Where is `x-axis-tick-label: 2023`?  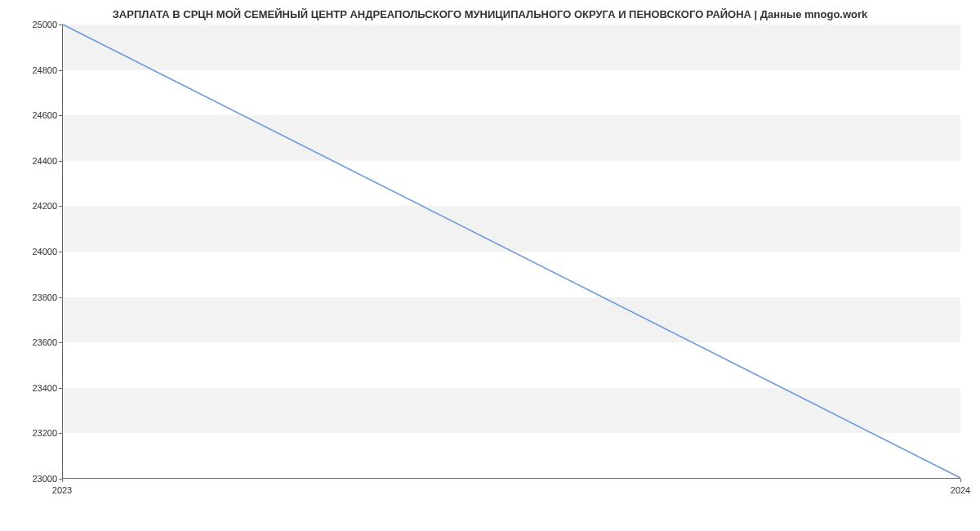 x-axis-tick-label: 2023 is located at coordinates (62, 490).